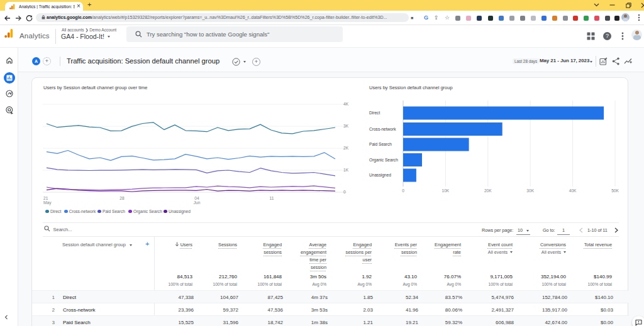 Image resolution: width=644 pixels, height=326 pixels. I want to click on svg-text: Jun, so click(197, 202).